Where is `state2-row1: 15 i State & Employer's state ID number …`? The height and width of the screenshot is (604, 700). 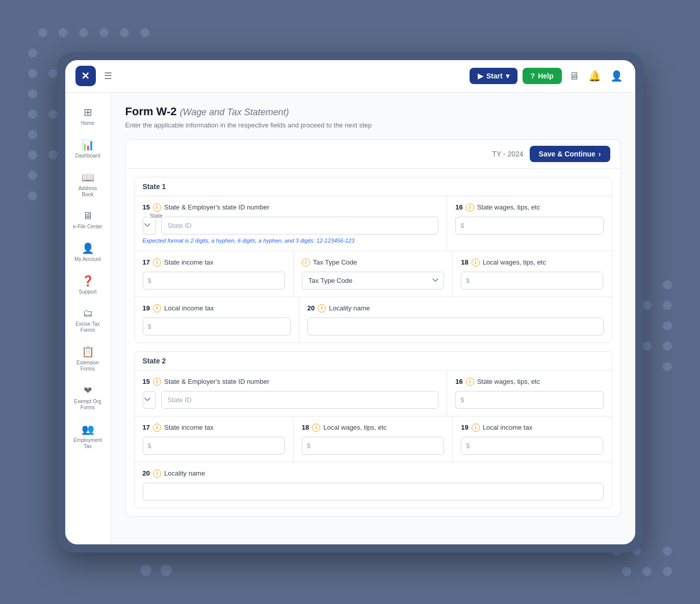
state2-row1: 15 i State & Employer's state ID number … is located at coordinates (373, 393).